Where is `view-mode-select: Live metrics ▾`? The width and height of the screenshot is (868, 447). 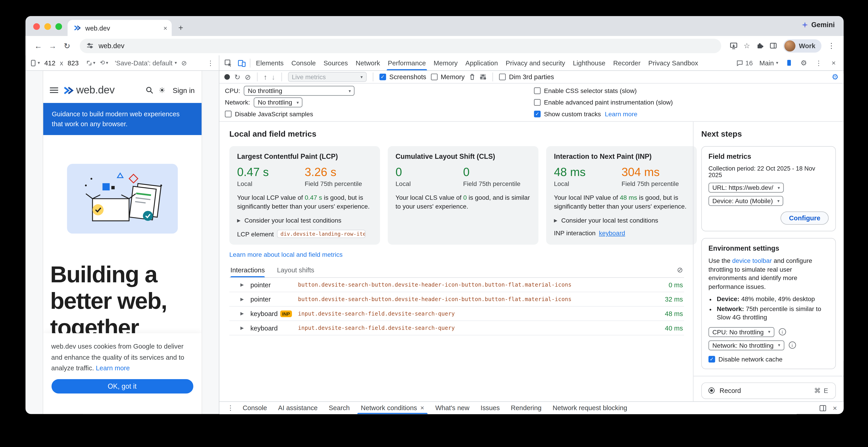
view-mode-select: Live metrics ▾ is located at coordinates (328, 77).